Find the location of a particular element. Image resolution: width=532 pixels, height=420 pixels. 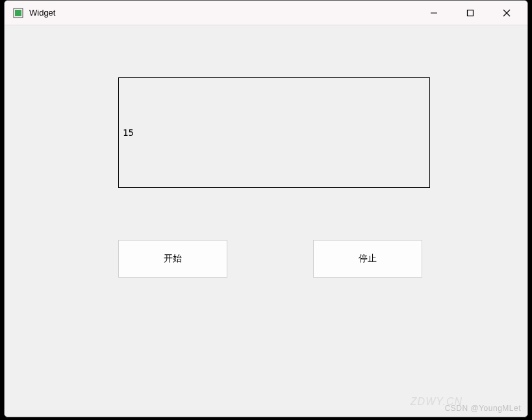

window-controls is located at coordinates (470, 13).